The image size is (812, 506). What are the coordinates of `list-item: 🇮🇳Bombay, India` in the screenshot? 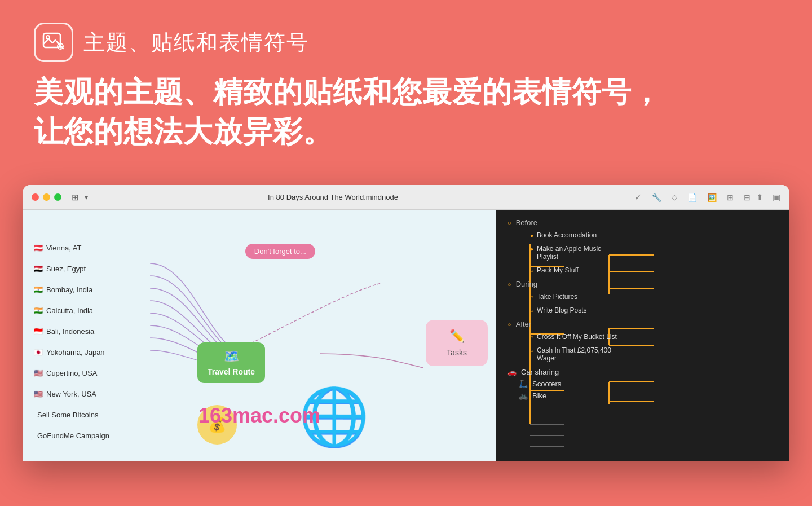 It's located at (72, 290).